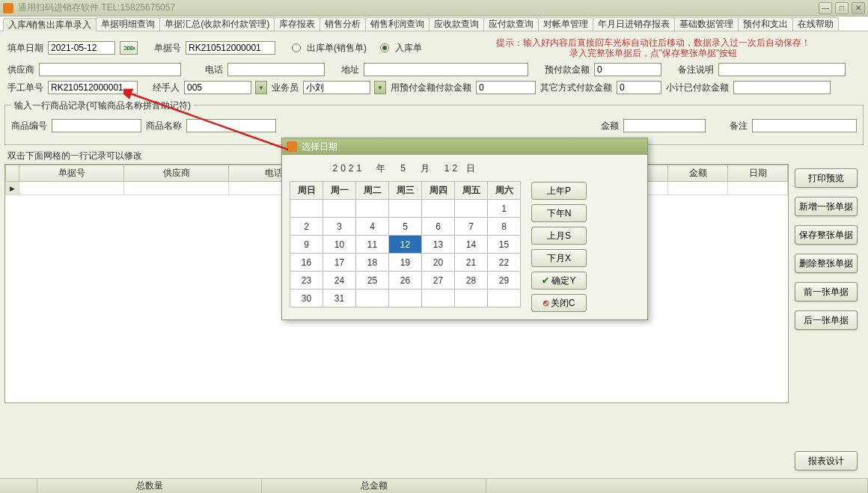  Describe the element at coordinates (782, 88) in the screenshot. I see `subtotal-input` at that location.